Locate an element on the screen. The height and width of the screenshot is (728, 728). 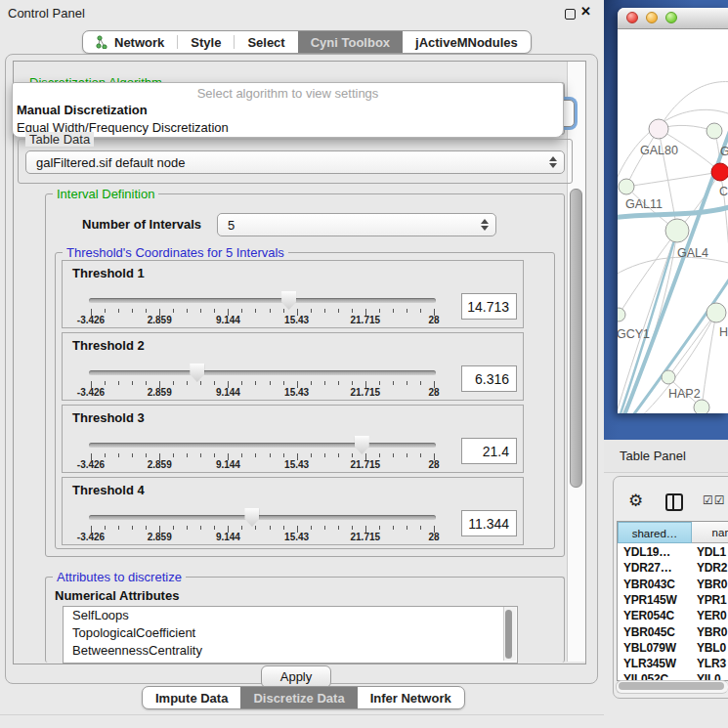
checkboxes-icon: ☑☑ is located at coordinates (714, 500).